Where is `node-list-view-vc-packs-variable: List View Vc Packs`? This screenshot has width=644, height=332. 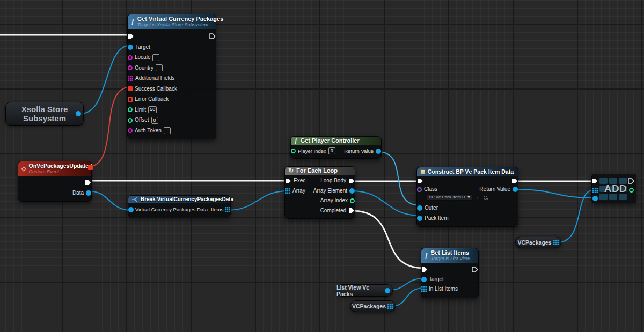 node-list-view-vc-packs-variable: List View Vc Packs is located at coordinates (364, 291).